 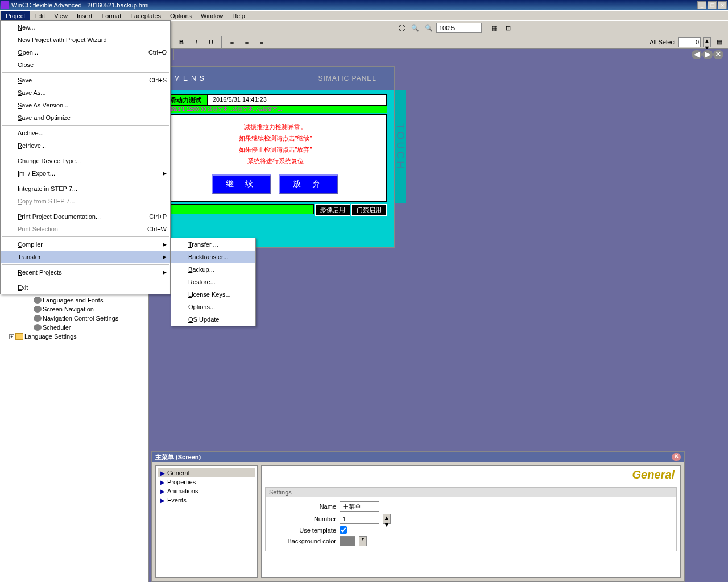 I want to click on expander-icon: +, so click(x=11, y=336).